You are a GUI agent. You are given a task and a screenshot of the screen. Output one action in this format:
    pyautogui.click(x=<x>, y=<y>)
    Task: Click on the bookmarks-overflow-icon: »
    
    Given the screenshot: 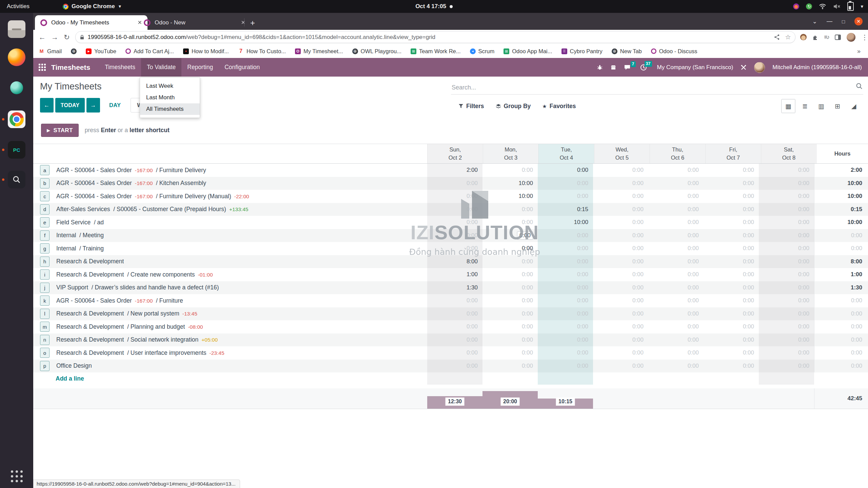 What is the action you would take?
    pyautogui.click(x=859, y=52)
    